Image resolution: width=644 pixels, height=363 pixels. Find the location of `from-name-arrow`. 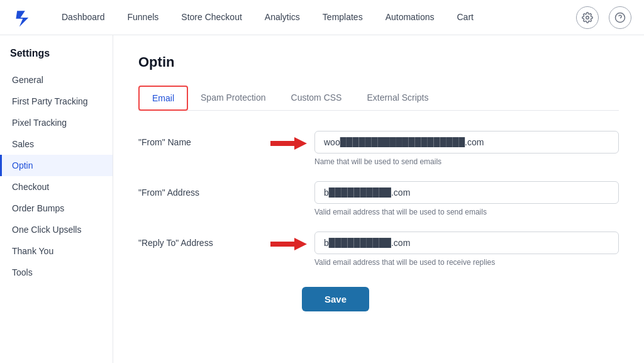

from-name-arrow is located at coordinates (289, 142).